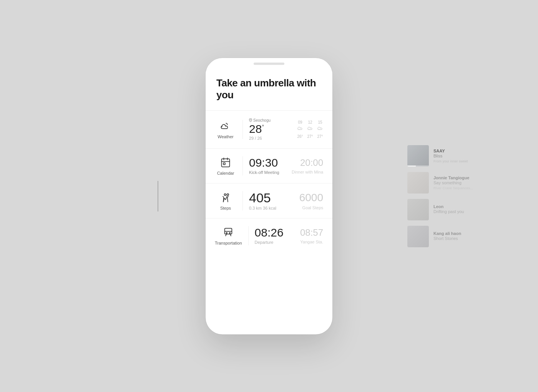  Describe the element at coordinates (226, 208) in the screenshot. I see `steps-label: Steps` at that location.